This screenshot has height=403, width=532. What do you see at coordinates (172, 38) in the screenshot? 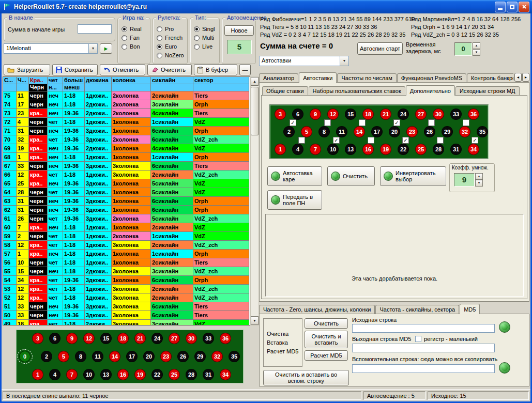
I see `radio-option-French: French` at bounding box center [172, 38].